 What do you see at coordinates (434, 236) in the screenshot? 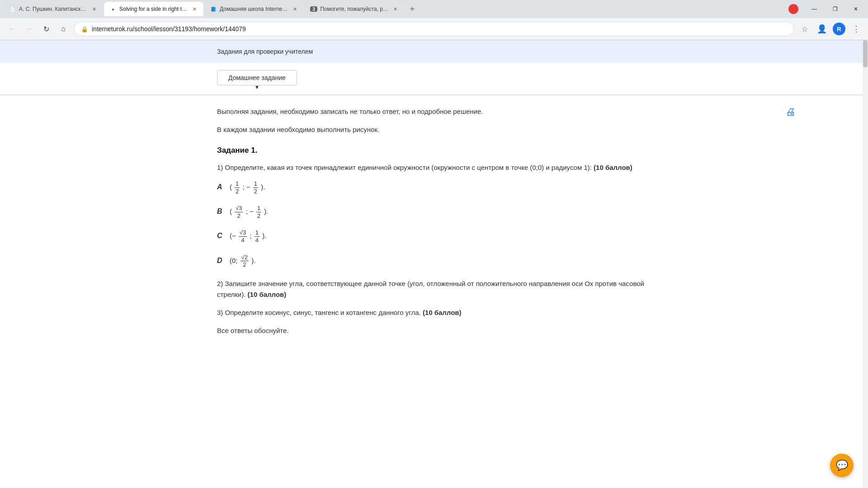
I see `option-c: C (− √3 4 ; 1 4 ).` at bounding box center [434, 236].